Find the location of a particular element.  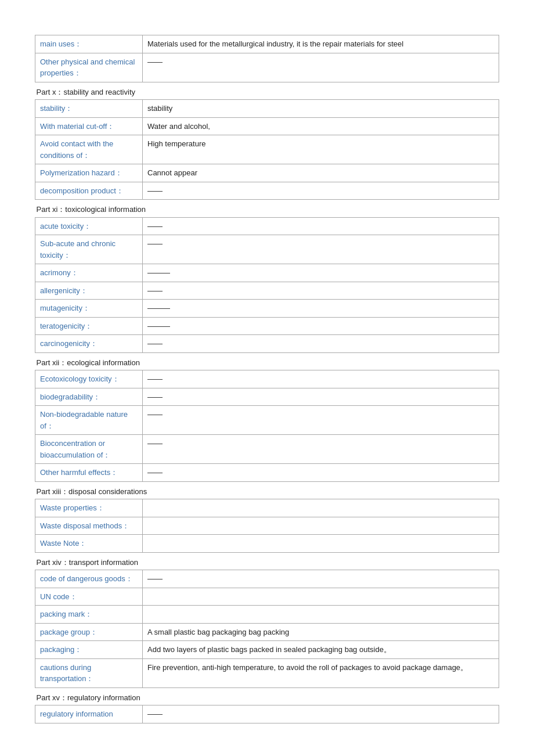

table-row: biodegradability：—— is located at coordinates (267, 397).